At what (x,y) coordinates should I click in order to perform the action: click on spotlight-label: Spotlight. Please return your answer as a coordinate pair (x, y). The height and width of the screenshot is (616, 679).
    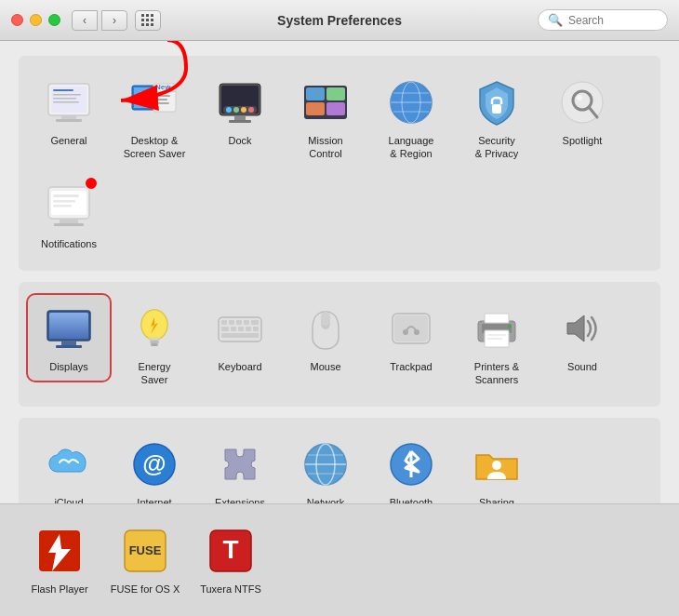
    Looking at the image, I should click on (582, 141).